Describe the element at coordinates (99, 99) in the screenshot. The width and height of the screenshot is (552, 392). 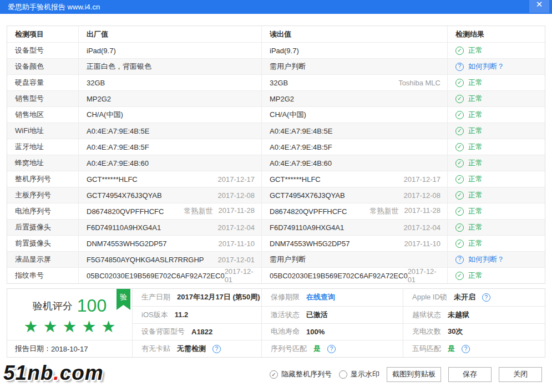
I see `value-text: MP2G2` at that location.